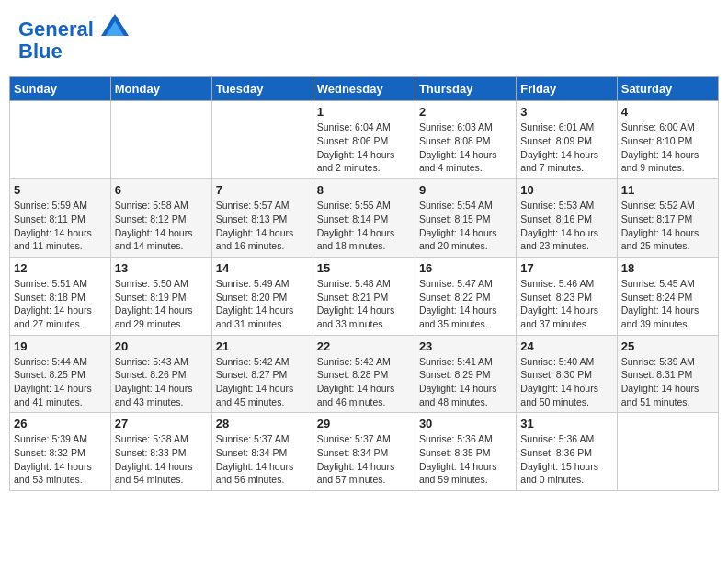 The width and height of the screenshot is (728, 563). Describe the element at coordinates (465, 383) in the screenshot. I see `day-info: Sunrise: 5:41 AMSunset: 8:29 PMDaylight:…` at that location.